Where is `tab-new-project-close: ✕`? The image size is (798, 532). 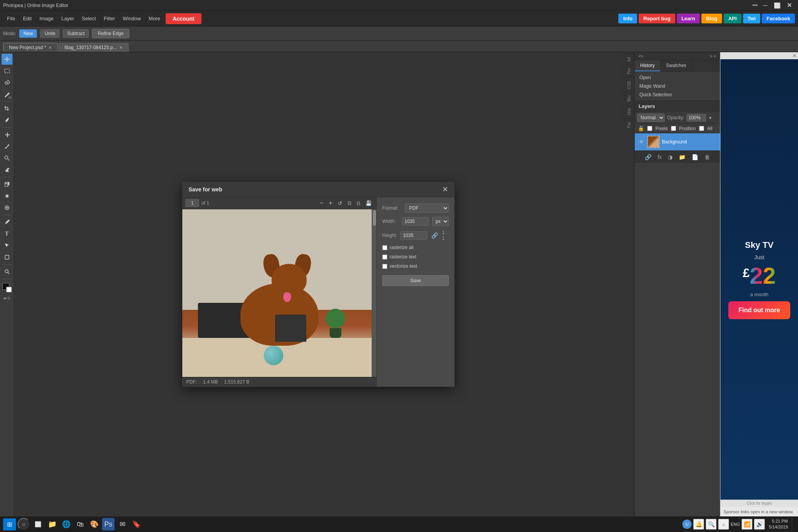
tab-new-project-close: ✕ is located at coordinates (50, 48).